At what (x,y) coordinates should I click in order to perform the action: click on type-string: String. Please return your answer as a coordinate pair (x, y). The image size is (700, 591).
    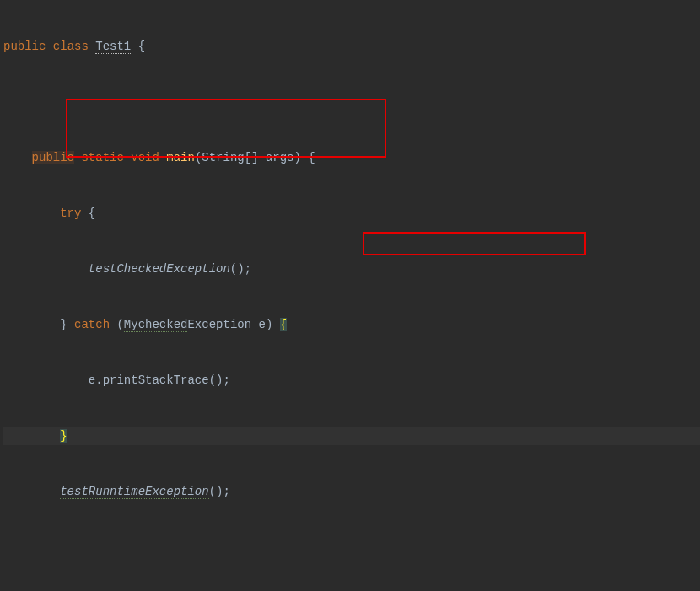
    Looking at the image, I should click on (223, 158).